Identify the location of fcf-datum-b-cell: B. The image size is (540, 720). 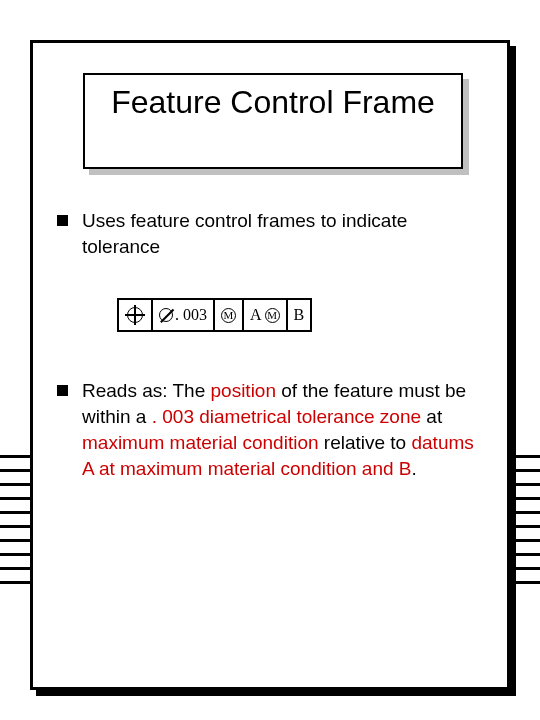
(300, 315).